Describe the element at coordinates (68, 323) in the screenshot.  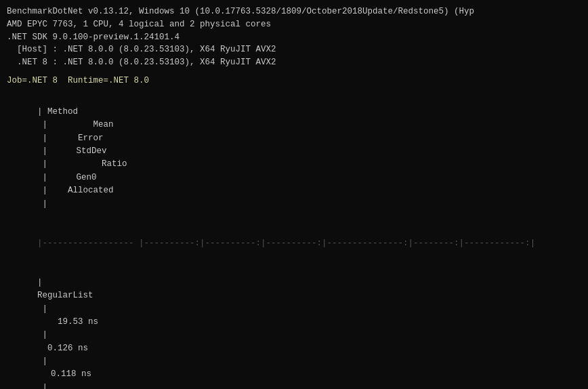
I see `row1-mean: 19.53 ns` at that location.